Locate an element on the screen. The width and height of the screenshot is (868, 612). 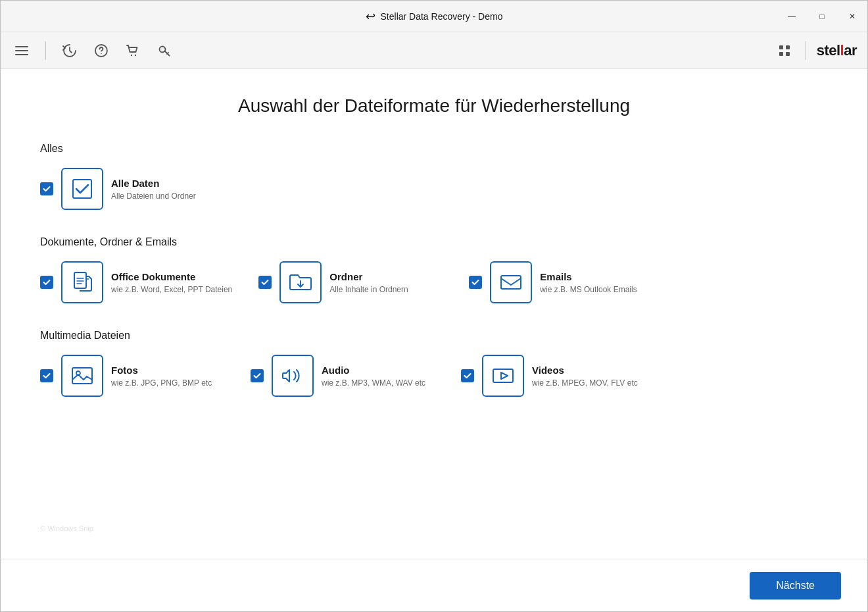
item-fotos: Fotos wie z.B. JPG, PNG, BMP etc is located at coordinates (132, 376).